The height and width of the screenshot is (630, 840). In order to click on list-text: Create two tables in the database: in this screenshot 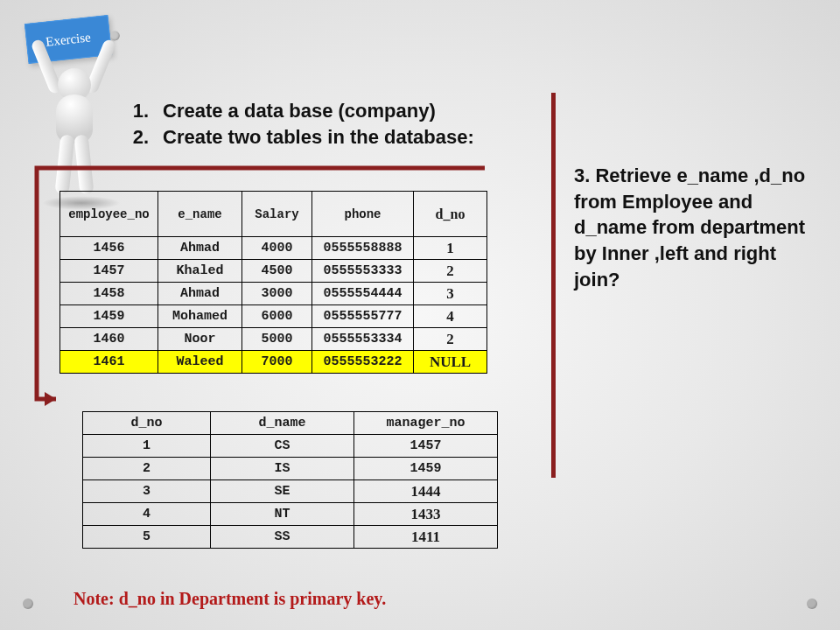, I will do `click(318, 137)`.